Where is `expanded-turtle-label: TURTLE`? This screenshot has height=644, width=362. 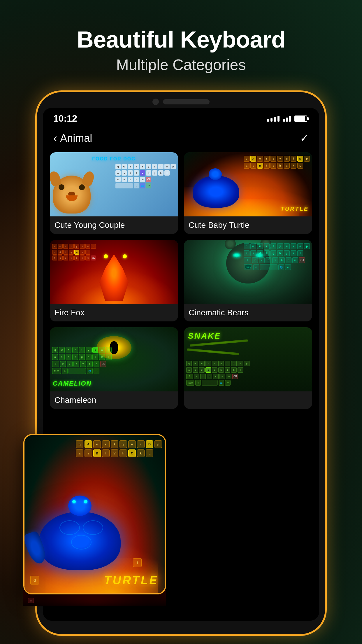
expanded-turtle-label: TURTLE is located at coordinates (131, 580).